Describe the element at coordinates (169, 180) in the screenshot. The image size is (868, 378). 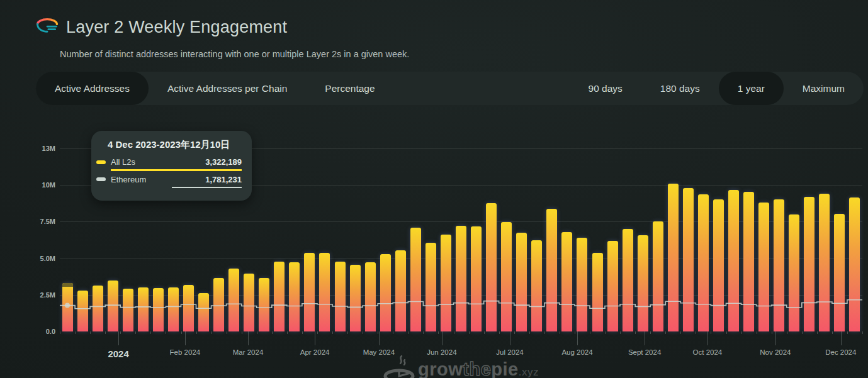
I see `tooltip-row-ethereum: Ethereum1,781,231` at that location.